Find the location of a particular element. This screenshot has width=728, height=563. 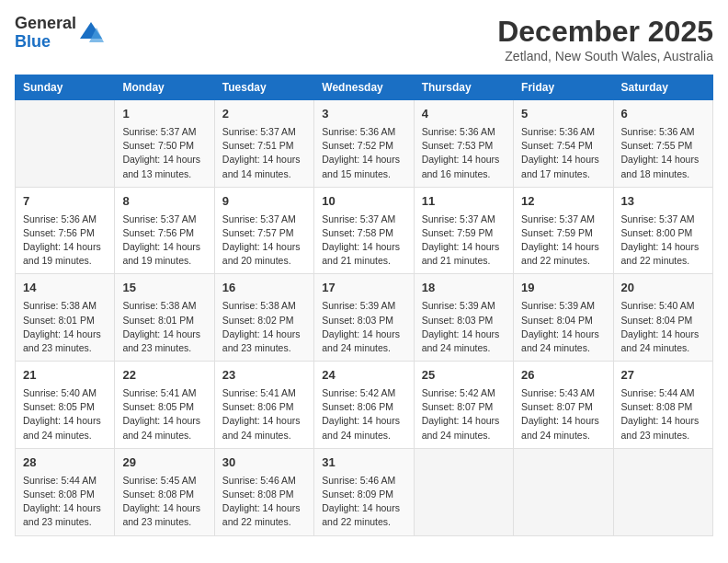

day-info: Sunrise: 5:42 AM Sunset: 8:06 PM Dayligh… is located at coordinates (364, 414).